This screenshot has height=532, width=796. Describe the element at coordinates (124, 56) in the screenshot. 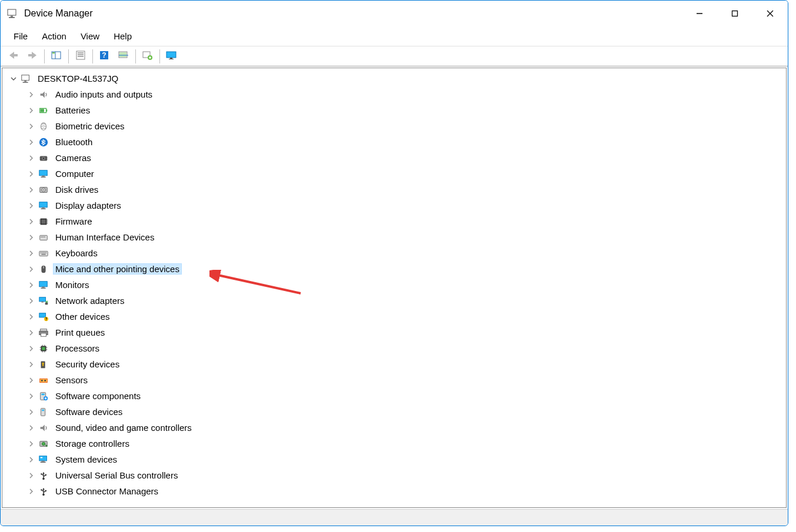

I see `scan-hardware-button` at that location.